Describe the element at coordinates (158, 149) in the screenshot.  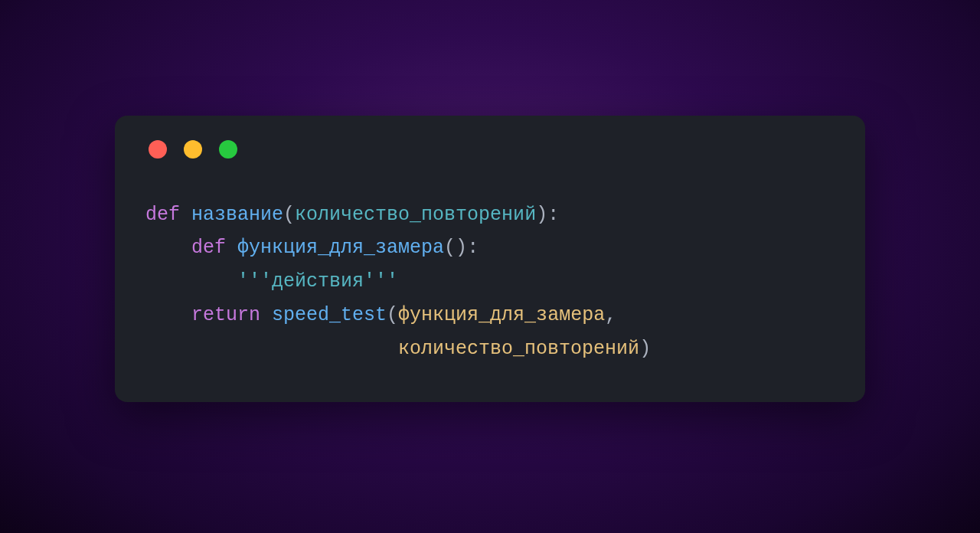
I see `close-icon` at that location.